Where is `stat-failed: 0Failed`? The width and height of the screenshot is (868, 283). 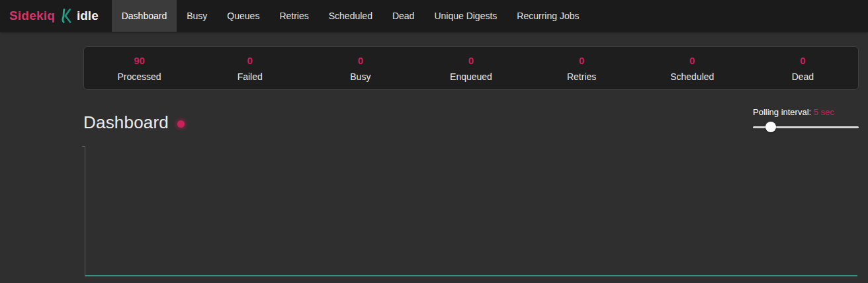
stat-failed: 0Failed is located at coordinates (250, 68).